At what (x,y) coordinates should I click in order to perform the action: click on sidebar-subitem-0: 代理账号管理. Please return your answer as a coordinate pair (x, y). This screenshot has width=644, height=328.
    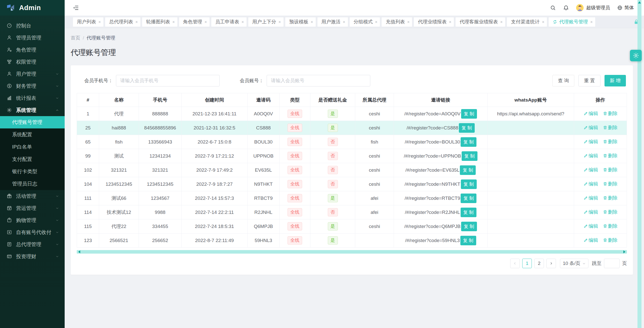
    Looking at the image, I should click on (32, 122).